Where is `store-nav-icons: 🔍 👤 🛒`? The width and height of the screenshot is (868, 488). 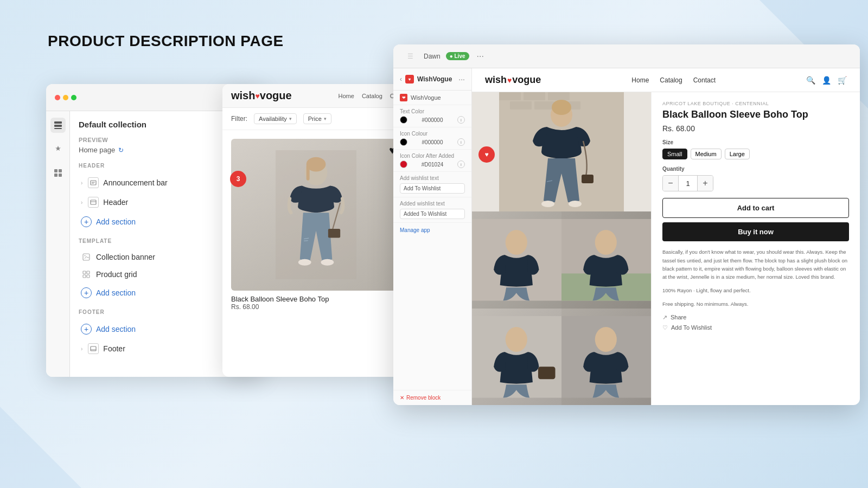 store-nav-icons: 🔍 👤 🛒 is located at coordinates (827, 80).